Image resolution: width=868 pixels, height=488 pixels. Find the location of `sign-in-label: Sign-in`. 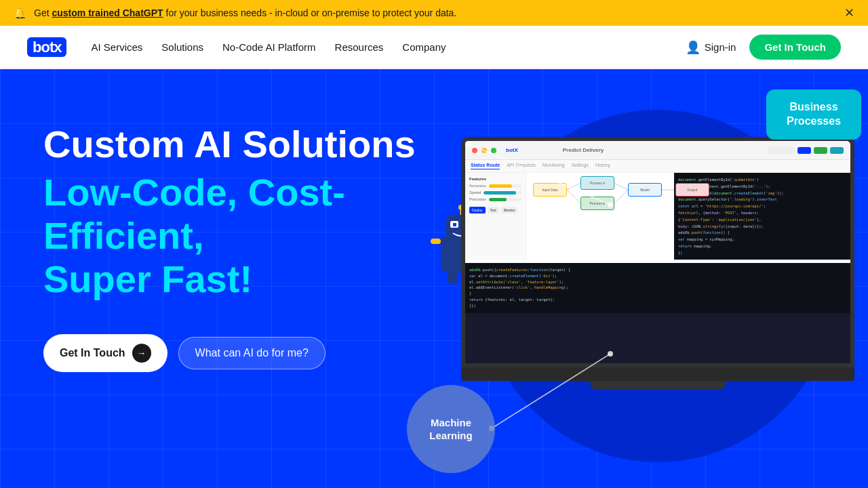

sign-in-label: Sign-in is located at coordinates (720, 47).